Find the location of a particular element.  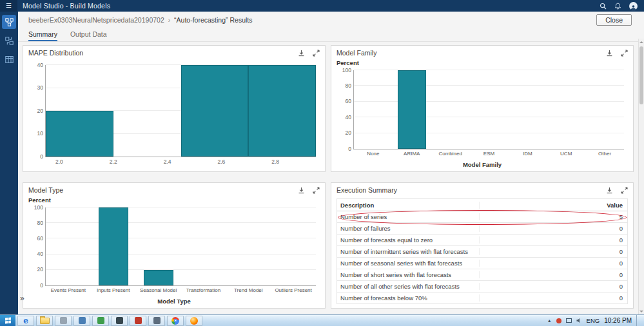

language-indicator: ENG is located at coordinates (593, 321).